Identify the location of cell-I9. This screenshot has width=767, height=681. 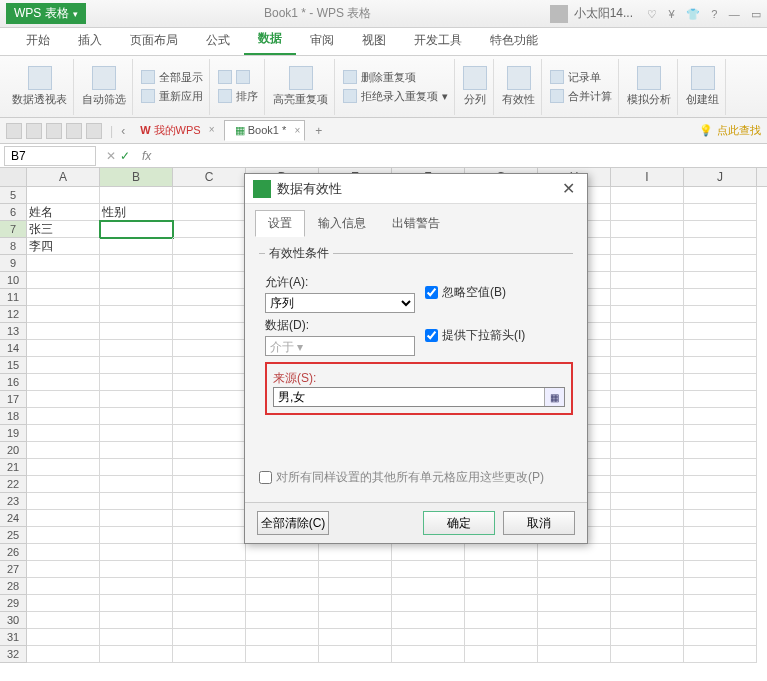
(648, 264).